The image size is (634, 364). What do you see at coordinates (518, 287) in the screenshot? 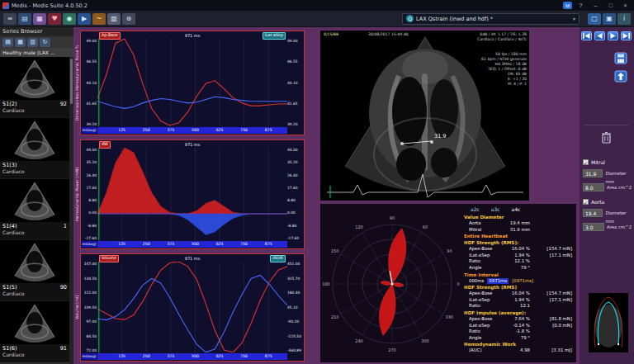
I see `measure-section-title: HDF Strength (RMS)` at bounding box center [518, 287].